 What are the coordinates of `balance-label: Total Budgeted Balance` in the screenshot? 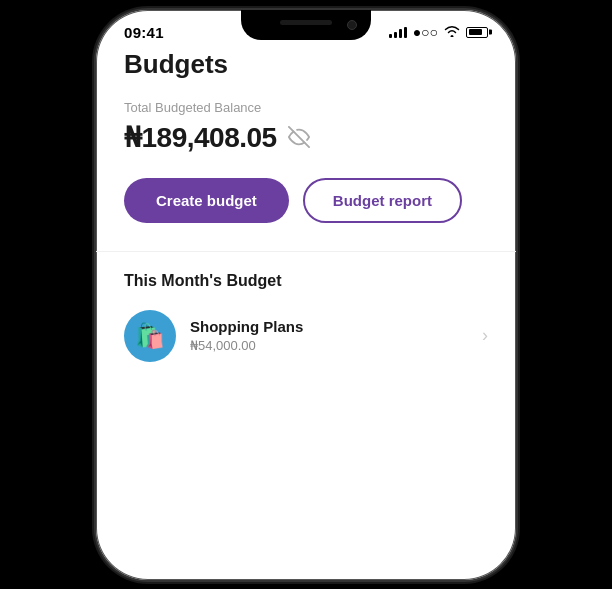 It's located at (306, 108).